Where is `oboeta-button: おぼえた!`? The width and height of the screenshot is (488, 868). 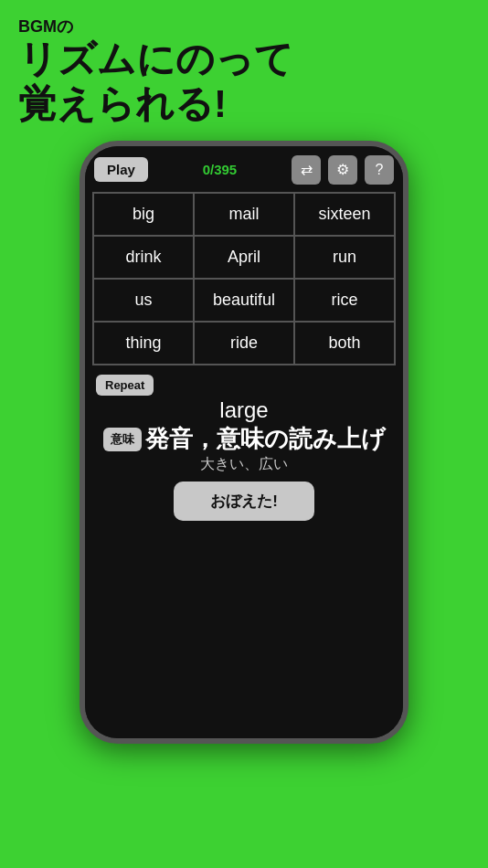 oboeta-button: おぼえた! is located at coordinates (244, 501).